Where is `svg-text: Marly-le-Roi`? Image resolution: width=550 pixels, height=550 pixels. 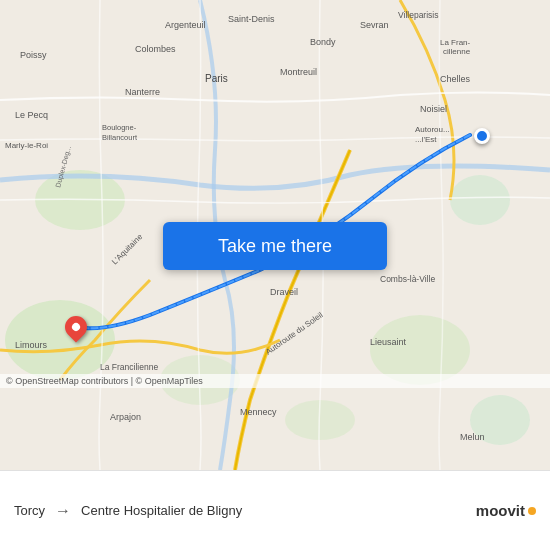
svg-text: Marly-le-Roi is located at coordinates (26, 146).